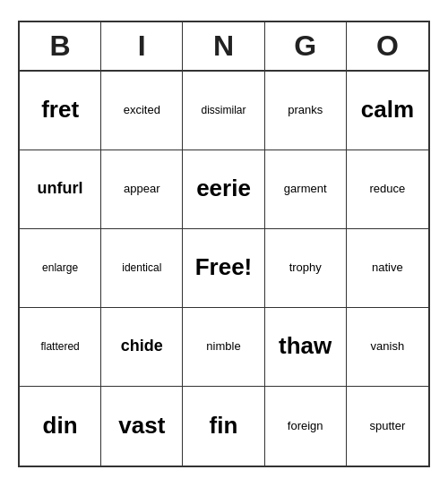 This screenshot has height=487, width=448. I want to click on cell-18: thaw, so click(306, 347).